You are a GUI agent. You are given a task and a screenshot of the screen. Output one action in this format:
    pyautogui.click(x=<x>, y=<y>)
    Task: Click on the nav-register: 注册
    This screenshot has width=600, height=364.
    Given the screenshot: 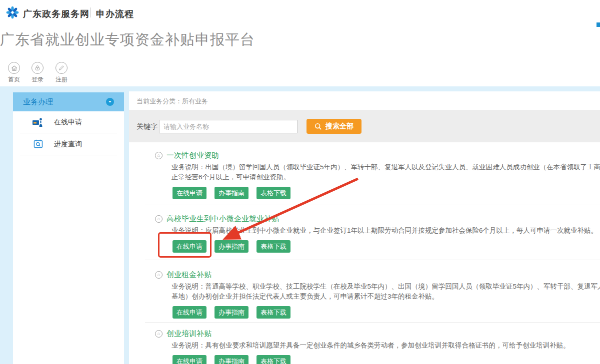 What is the action you would take?
    pyautogui.click(x=62, y=73)
    